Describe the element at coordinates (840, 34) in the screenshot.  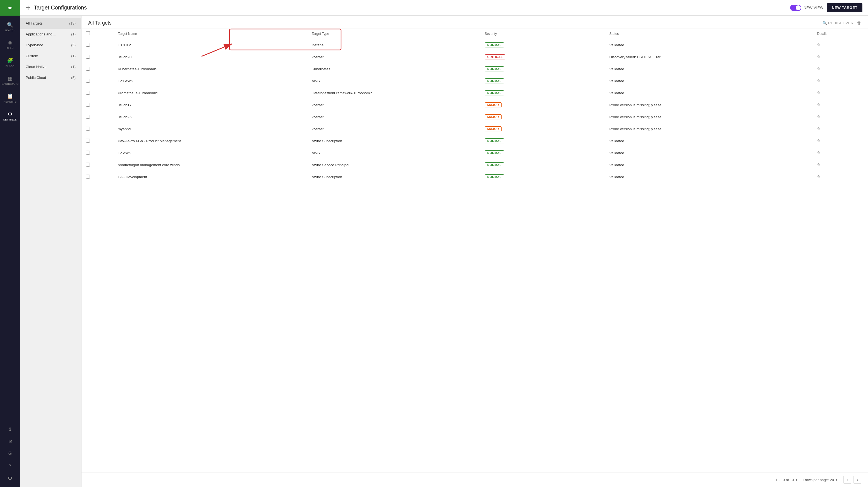
I see `col-header-details: Details` at that location.